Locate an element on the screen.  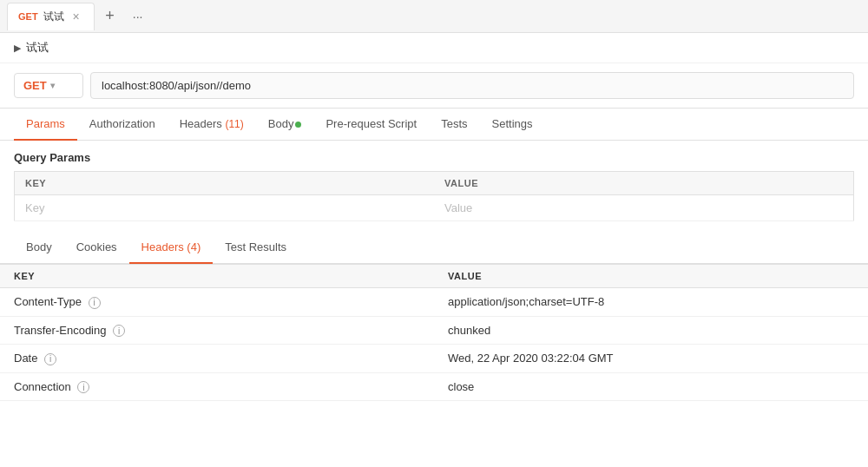
res-header-row: Transfer-Encoding i chunked is located at coordinates (434, 330).